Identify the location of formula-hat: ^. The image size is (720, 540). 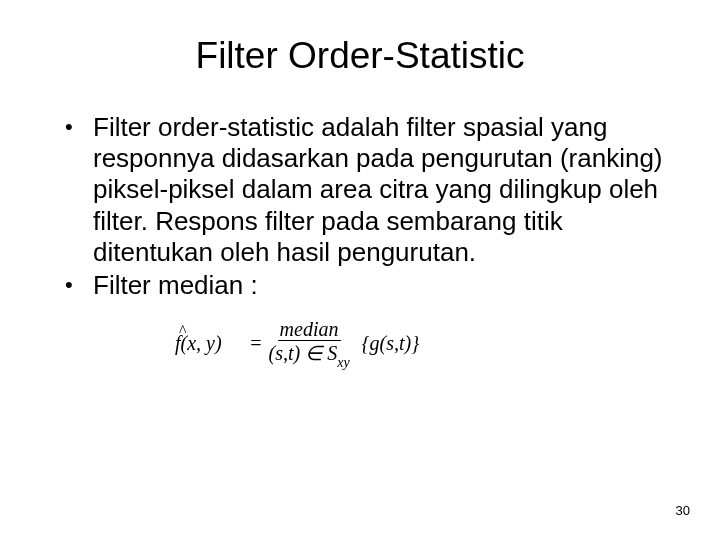
(183, 331).